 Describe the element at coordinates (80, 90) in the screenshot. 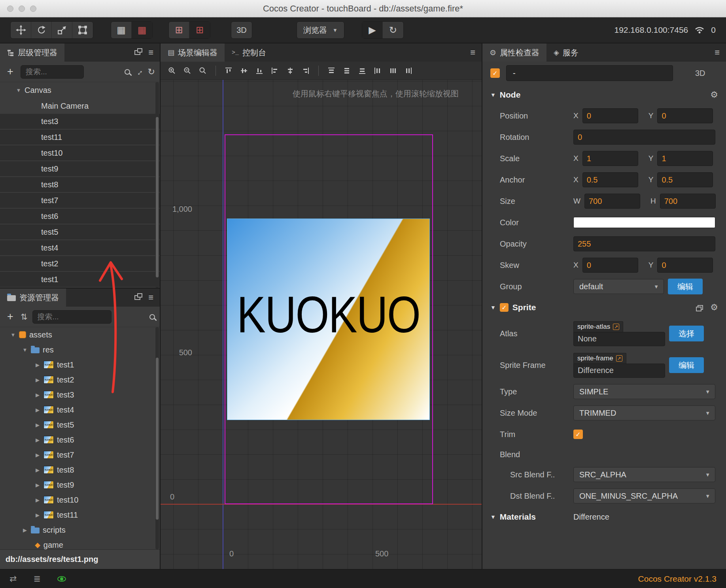

I see `tree-node-canvas: ▼ Canvas` at that location.